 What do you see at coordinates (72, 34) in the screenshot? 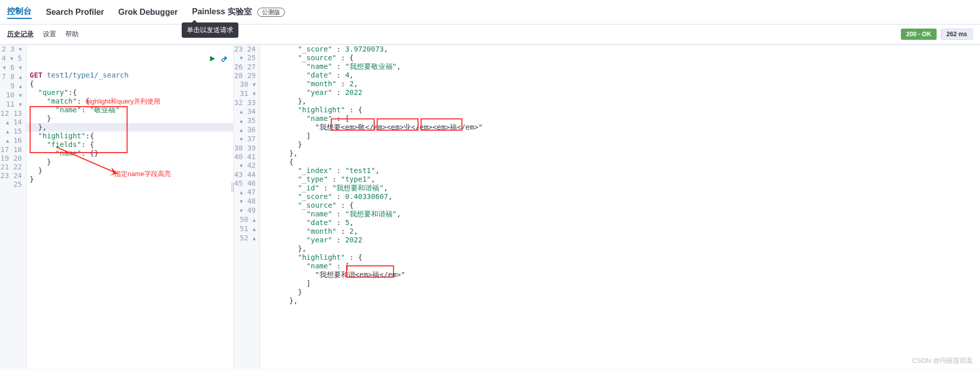
I see `subnav-help: 帮助` at bounding box center [72, 34].